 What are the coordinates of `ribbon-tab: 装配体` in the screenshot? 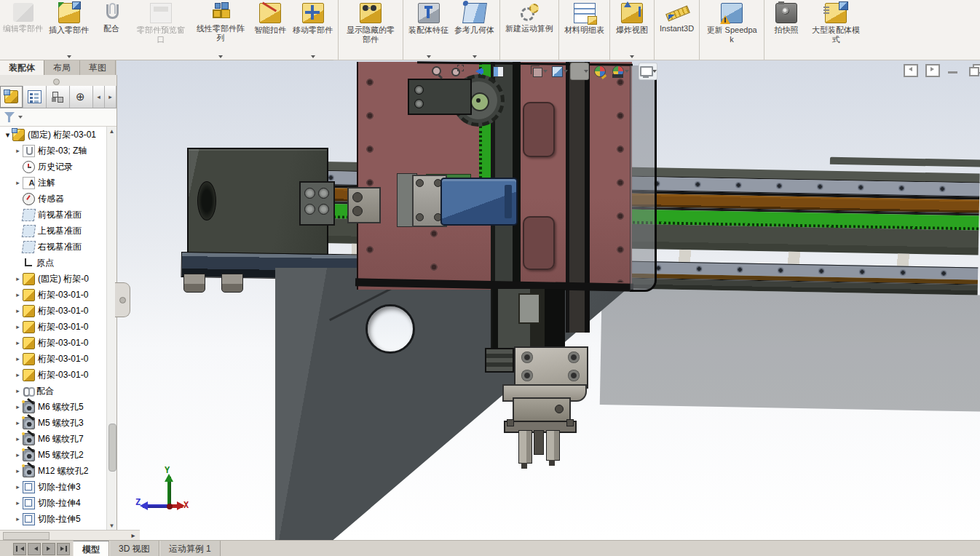 It's located at (22, 68).